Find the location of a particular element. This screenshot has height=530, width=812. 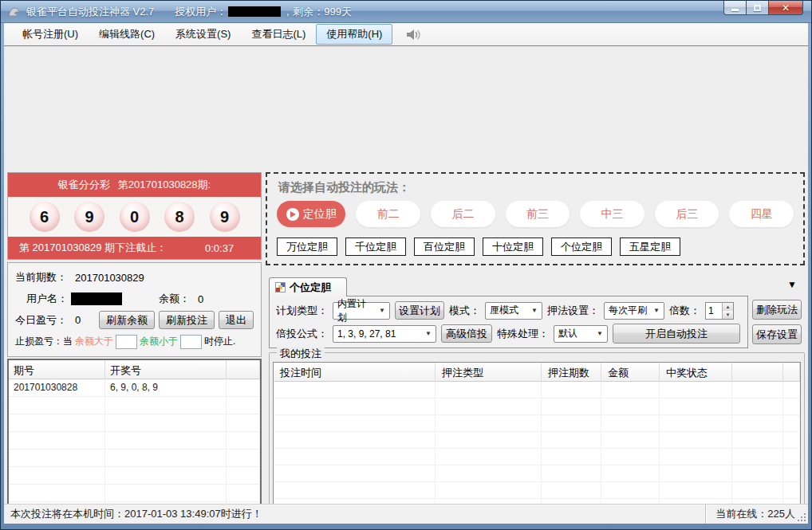

history-header-row: 期号 开奖号 is located at coordinates (134, 370).